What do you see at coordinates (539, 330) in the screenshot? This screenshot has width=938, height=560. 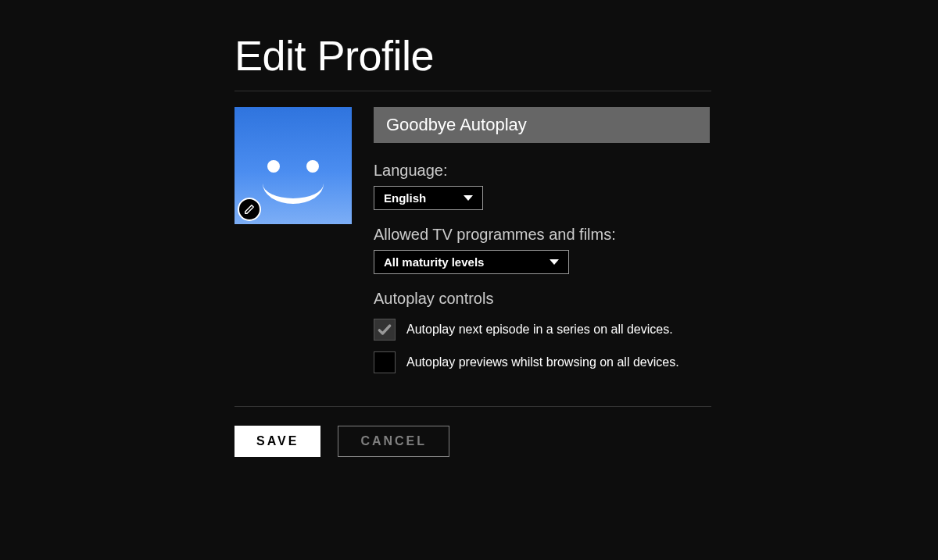 I see `autoplay-next-episode-label: Autoplay next episode in a series on all…` at bounding box center [539, 330].